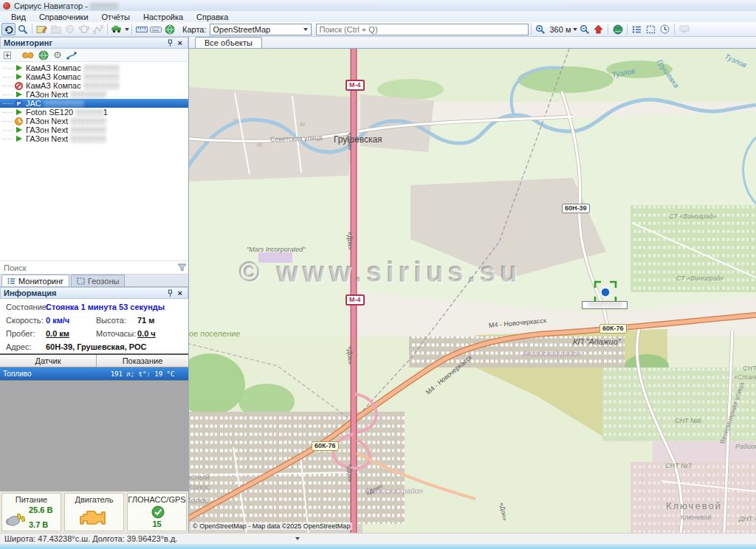 This screenshot has width=756, height=549. I want to click on show-on-map-icon, so click(44, 55).